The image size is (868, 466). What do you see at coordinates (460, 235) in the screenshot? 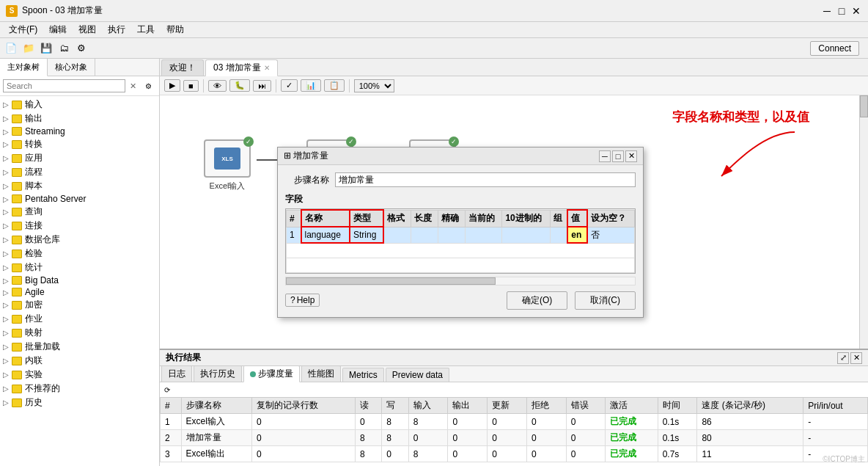
I see `table-row: 1 language String` at bounding box center [460, 235].